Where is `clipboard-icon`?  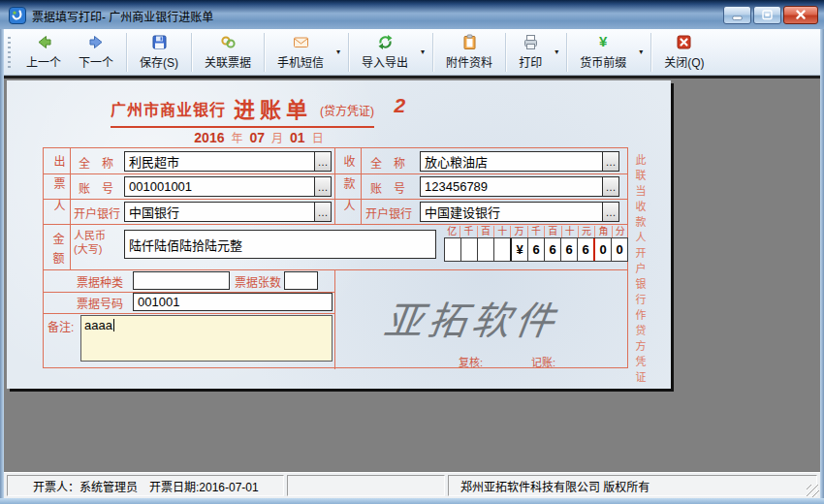 clipboard-icon is located at coordinates (469, 43).